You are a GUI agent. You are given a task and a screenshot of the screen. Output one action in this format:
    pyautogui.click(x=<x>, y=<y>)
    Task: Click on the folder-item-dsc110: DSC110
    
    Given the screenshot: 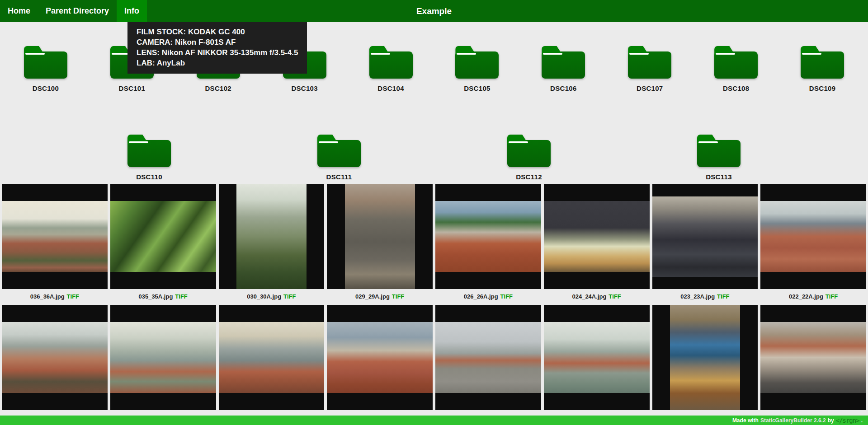 What is the action you would take?
    pyautogui.click(x=149, y=158)
    